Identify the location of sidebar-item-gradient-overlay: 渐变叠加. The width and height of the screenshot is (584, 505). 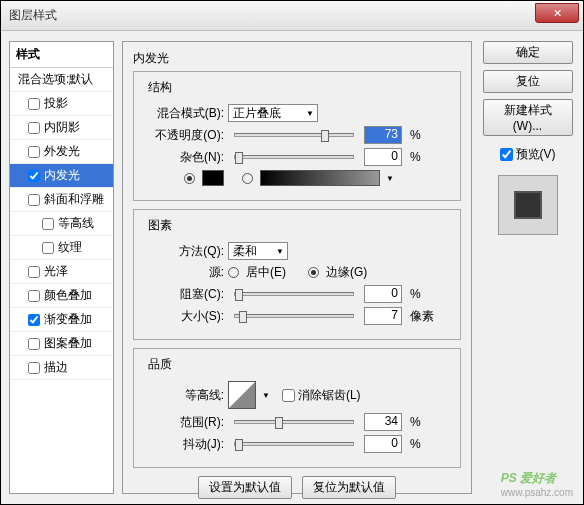
(62, 320).